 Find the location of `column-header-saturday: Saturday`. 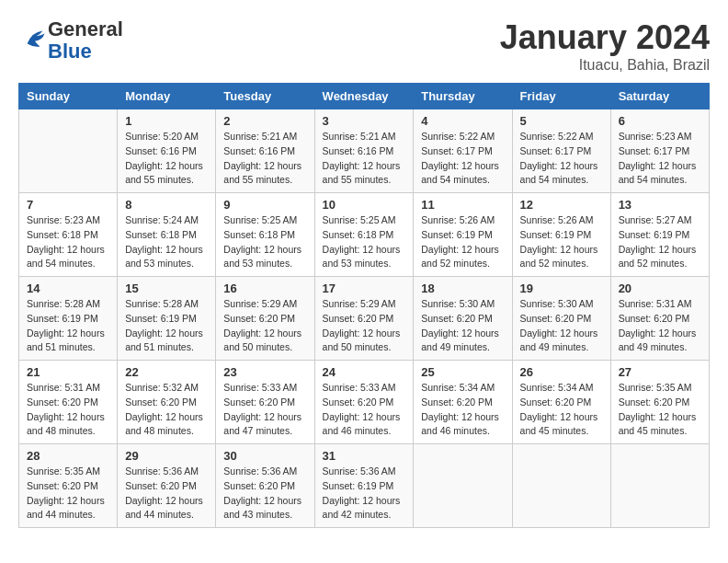

column-header-saturday: Saturday is located at coordinates (660, 97).